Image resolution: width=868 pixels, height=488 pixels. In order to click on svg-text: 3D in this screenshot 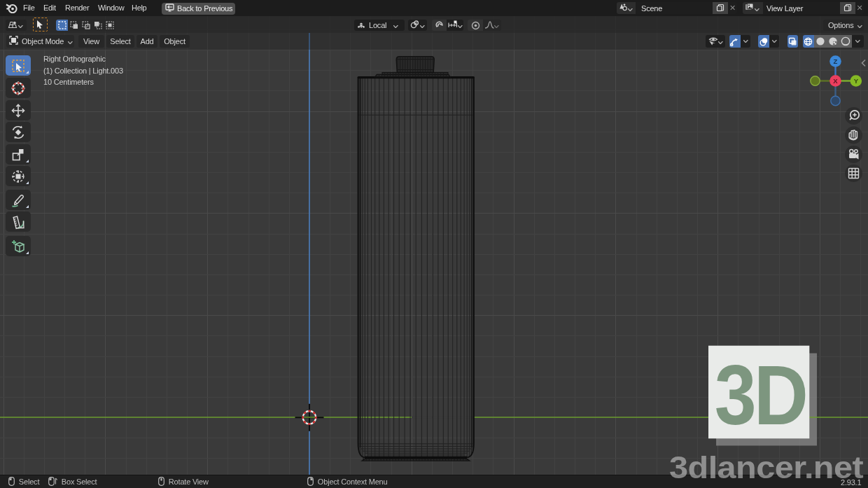, I will do `click(760, 395)`.